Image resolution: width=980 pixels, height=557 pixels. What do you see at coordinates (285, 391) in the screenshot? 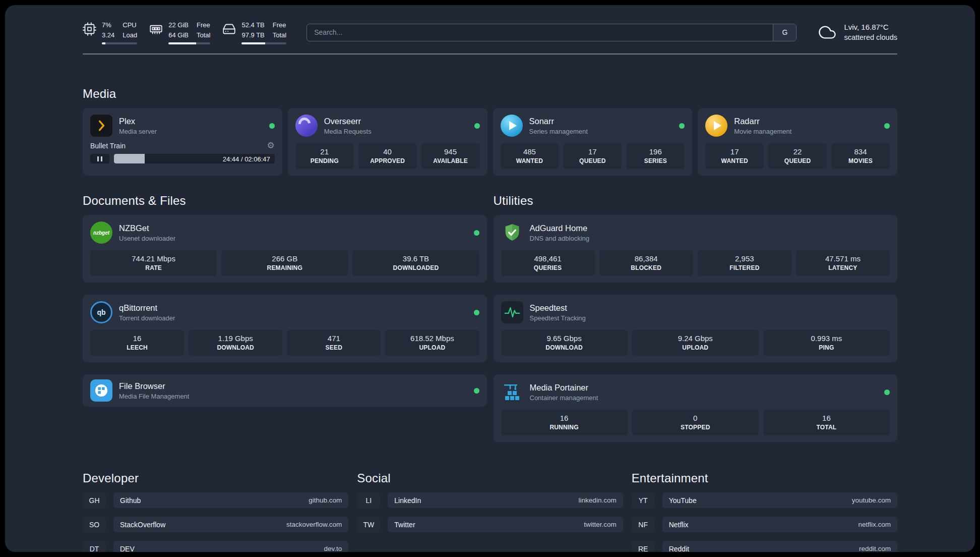
I see `card-filebrowser: File Browser Media File Management` at bounding box center [285, 391].